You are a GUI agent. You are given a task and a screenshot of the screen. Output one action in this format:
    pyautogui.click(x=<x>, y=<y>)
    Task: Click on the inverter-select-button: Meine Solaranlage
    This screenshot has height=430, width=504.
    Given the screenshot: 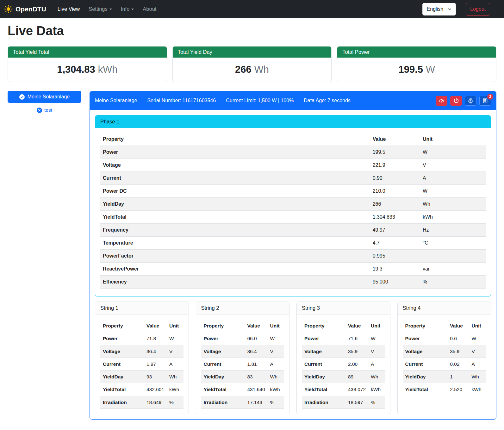 What is the action you would take?
    pyautogui.click(x=44, y=97)
    